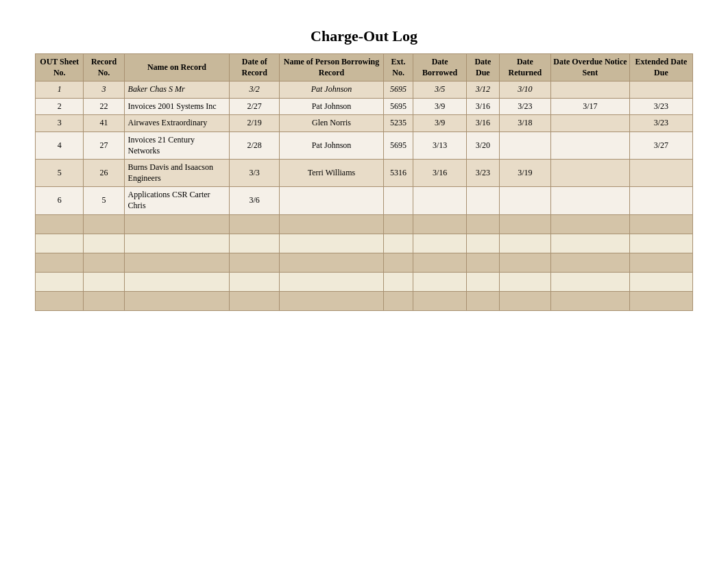 This screenshot has height=563, width=728. I want to click on cell-date-returned: 3/18, so click(525, 123).